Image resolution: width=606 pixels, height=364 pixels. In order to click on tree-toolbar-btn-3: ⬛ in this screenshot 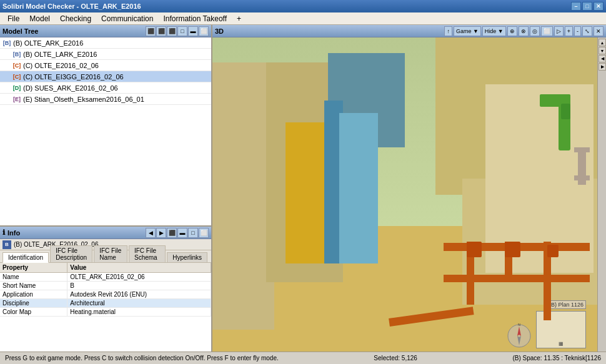, I will do `click(172, 31)`.